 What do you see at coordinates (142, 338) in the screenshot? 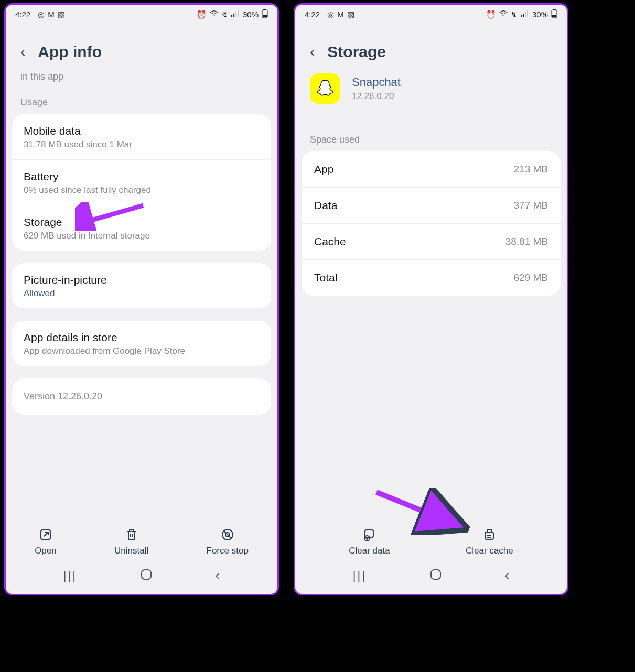
I see `row-title: App details in store` at bounding box center [142, 338].